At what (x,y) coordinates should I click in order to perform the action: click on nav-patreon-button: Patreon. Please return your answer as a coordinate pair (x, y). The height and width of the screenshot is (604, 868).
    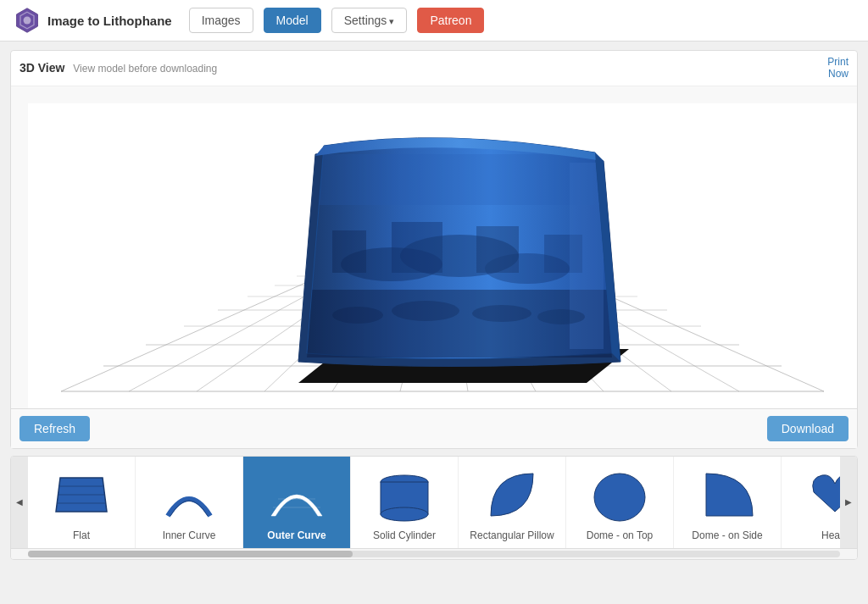
    Looking at the image, I should click on (451, 20).